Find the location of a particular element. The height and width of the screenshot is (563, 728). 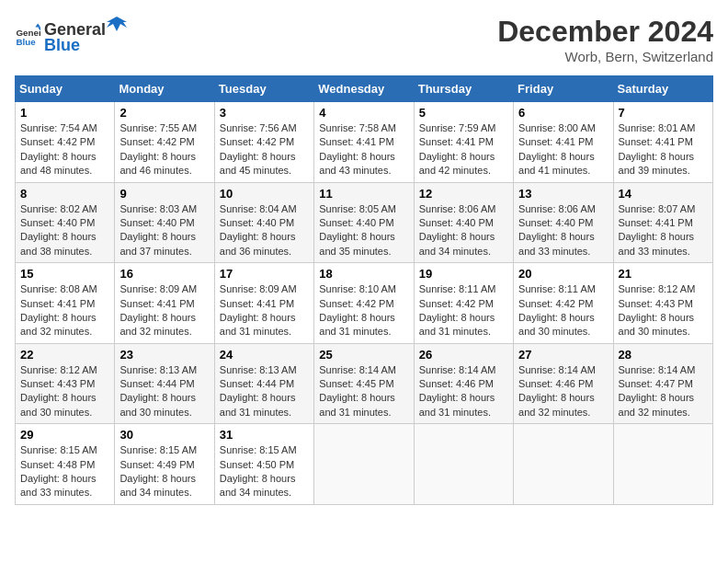

day-header-friday: Friday is located at coordinates (563, 89).